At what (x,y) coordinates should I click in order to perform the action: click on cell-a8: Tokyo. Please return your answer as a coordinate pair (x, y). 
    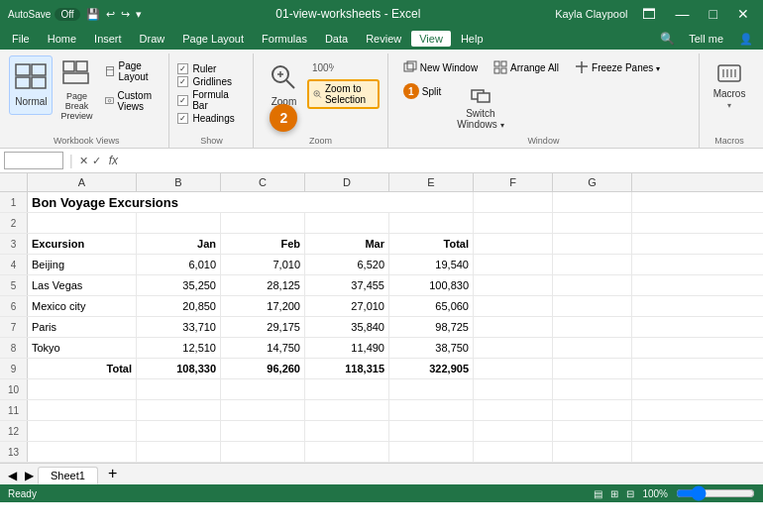
    Looking at the image, I should click on (82, 348).